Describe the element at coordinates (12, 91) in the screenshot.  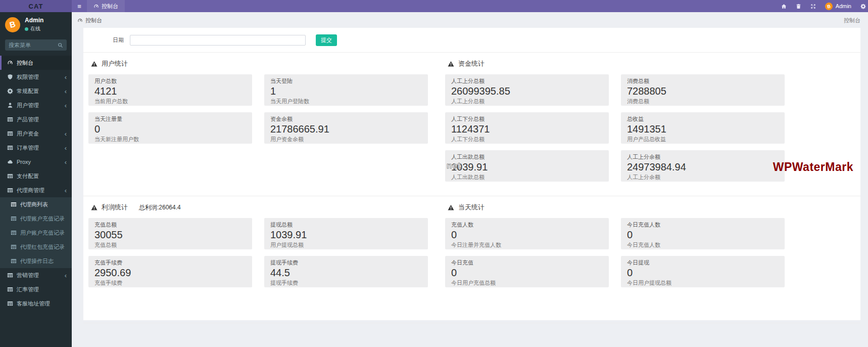
I see `cogs-icon` at that location.